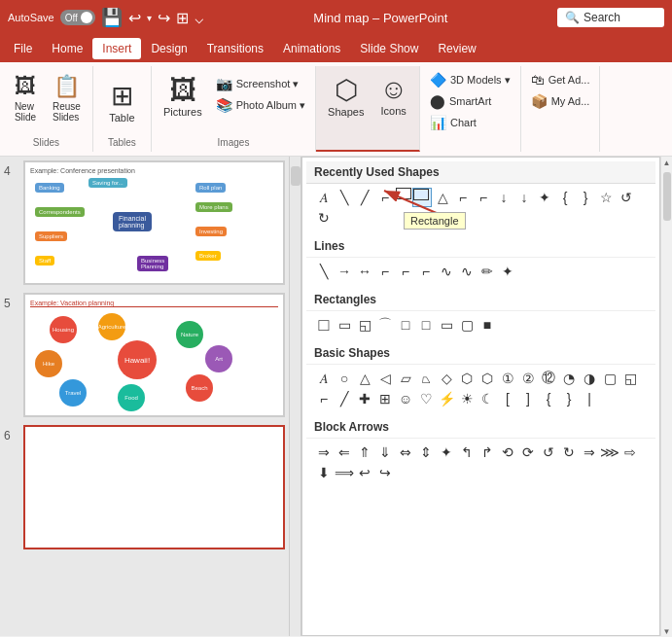  I want to click on rect-snip3: □, so click(406, 325).